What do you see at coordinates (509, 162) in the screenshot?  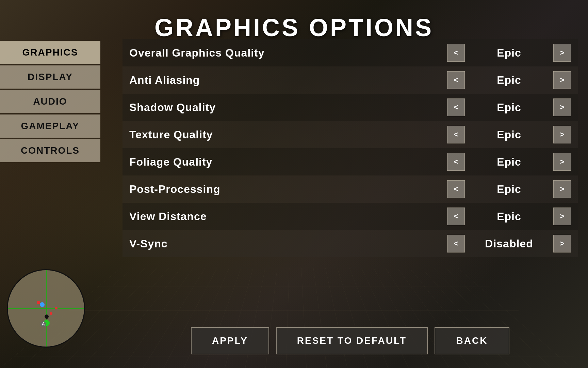 I see `setting-value-foliage-quality: Epic` at bounding box center [509, 162].